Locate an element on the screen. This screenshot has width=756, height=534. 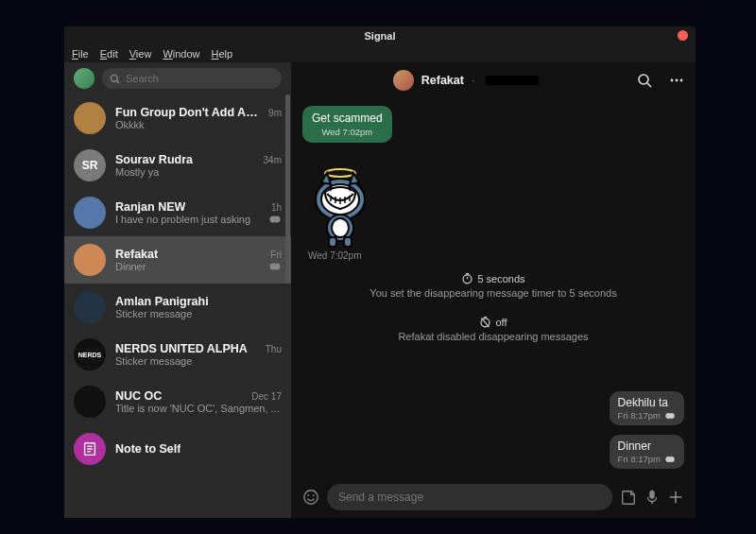
conversation-time: 1h is located at coordinates (276, 208).